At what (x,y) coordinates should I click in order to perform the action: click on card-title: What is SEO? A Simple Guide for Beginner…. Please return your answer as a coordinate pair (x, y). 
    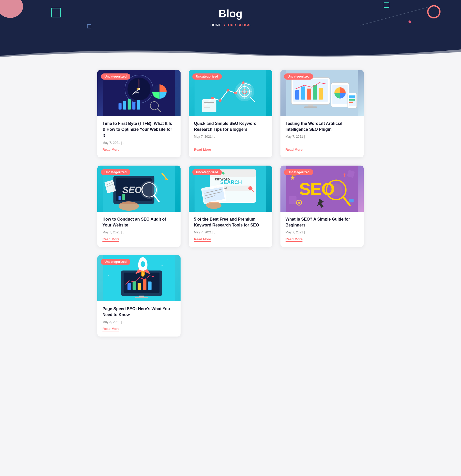
    Looking at the image, I should click on (322, 222).